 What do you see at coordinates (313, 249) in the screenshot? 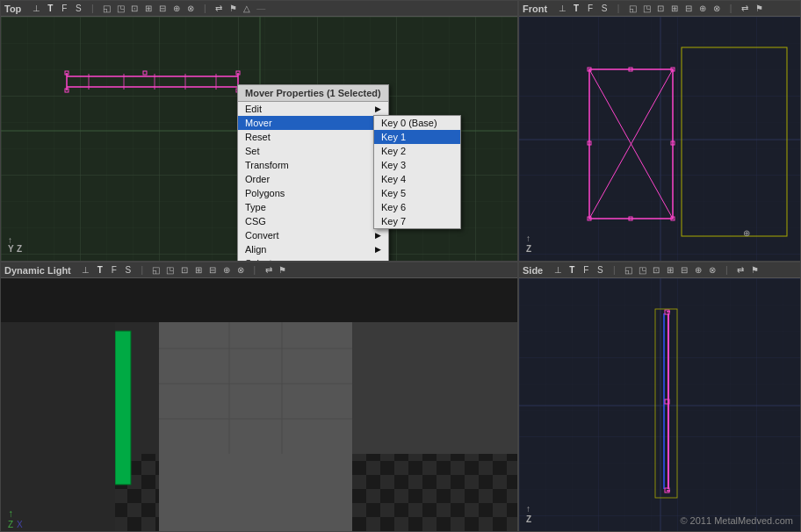
I see `menu-item-align: Align ▶` at bounding box center [313, 249].